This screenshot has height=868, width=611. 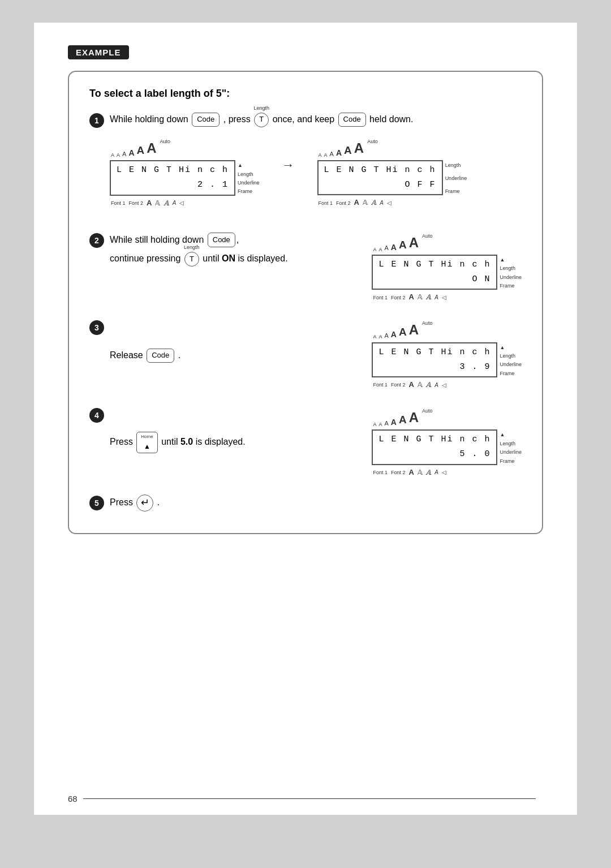 I want to click on font-indicators-3: A A A A A A Auto, so click(x=402, y=243).